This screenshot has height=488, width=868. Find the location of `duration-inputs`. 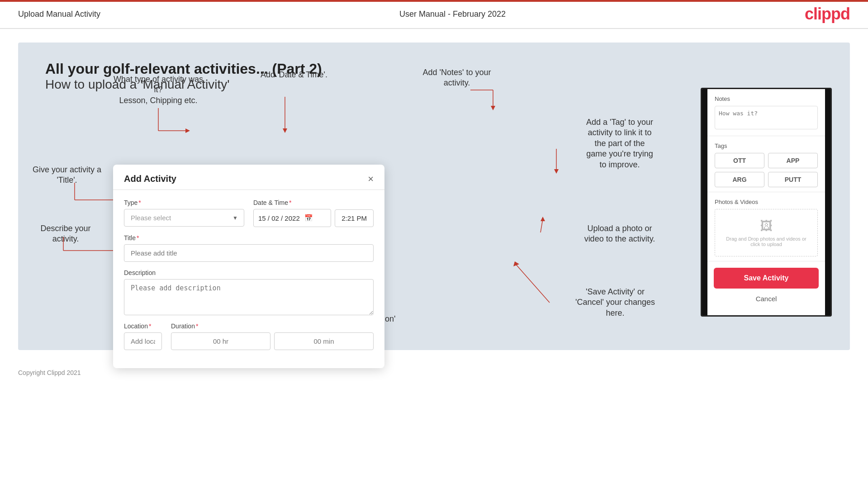

duration-inputs is located at coordinates (272, 341).